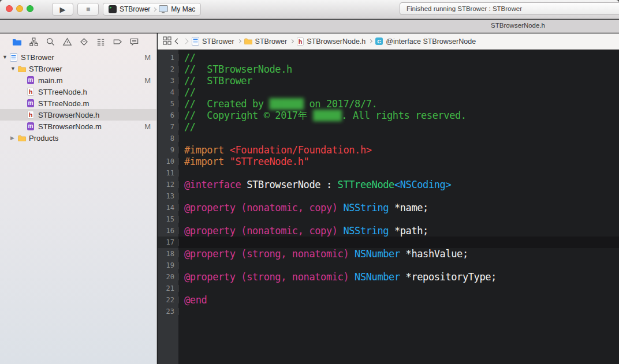 This screenshot has height=364, width=619. What do you see at coordinates (163, 9) in the screenshot?
I see `mac-display-icon` at bounding box center [163, 9].